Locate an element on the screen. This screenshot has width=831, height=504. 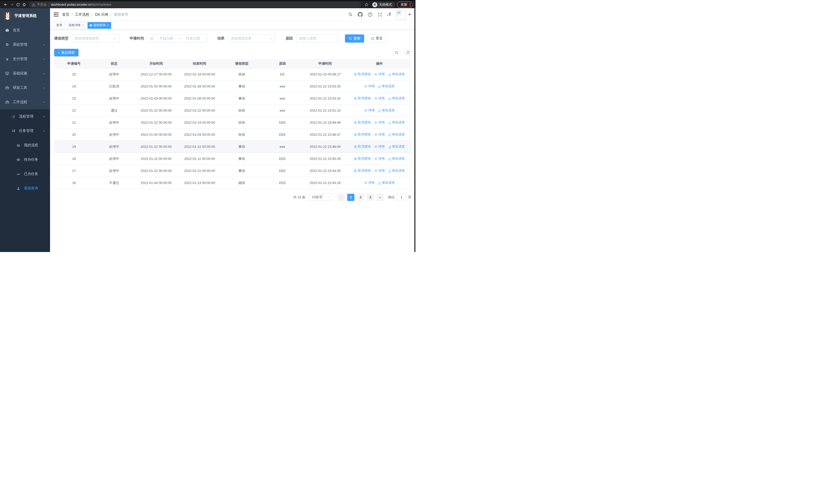
user-menu is located at coordinates (403, 15).